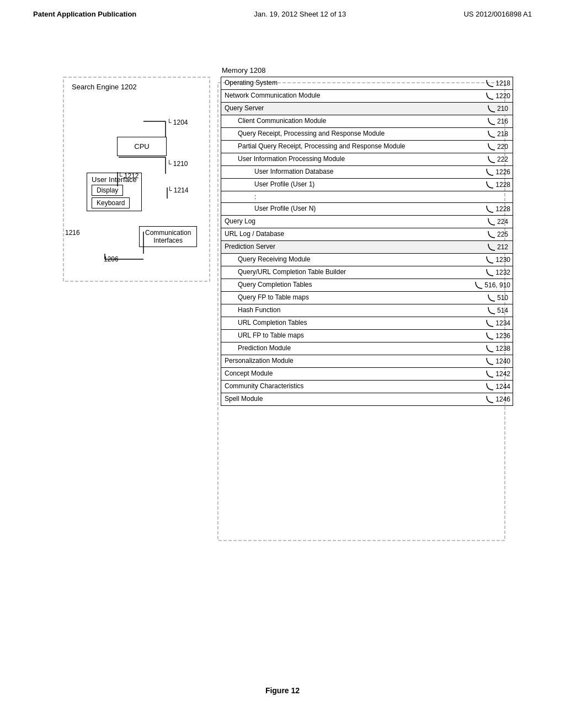 The width and height of the screenshot is (565, 728). What do you see at coordinates (110, 203) in the screenshot?
I see `keyboard-box: Keyboard` at bounding box center [110, 203].